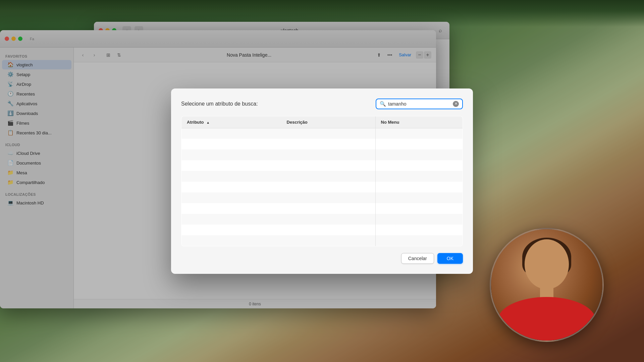  Describe the element at coordinates (383, 104) in the screenshot. I see `search-icon: 🔍` at that location.